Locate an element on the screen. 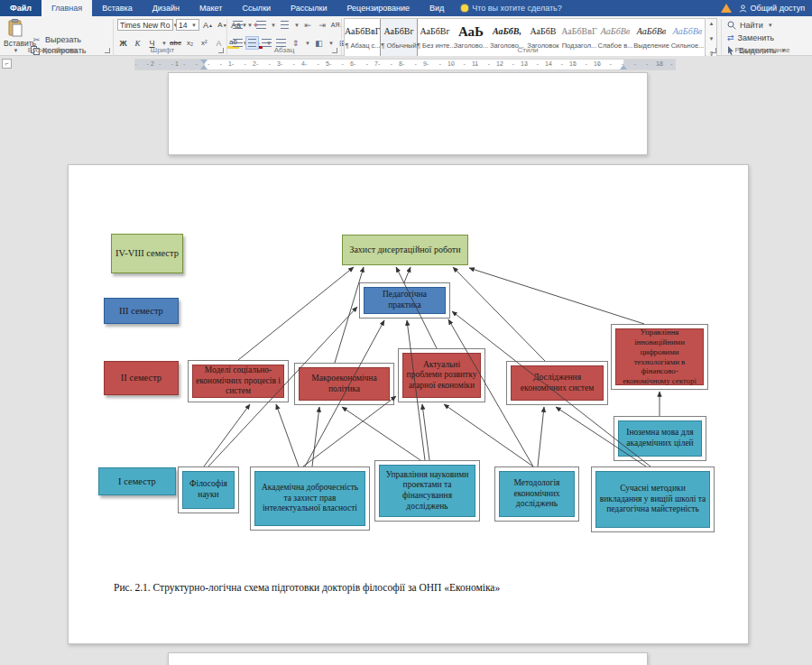  node-agrarian-economy-problems: Актуальні проблеми розвитку агарної екон… is located at coordinates (442, 375).